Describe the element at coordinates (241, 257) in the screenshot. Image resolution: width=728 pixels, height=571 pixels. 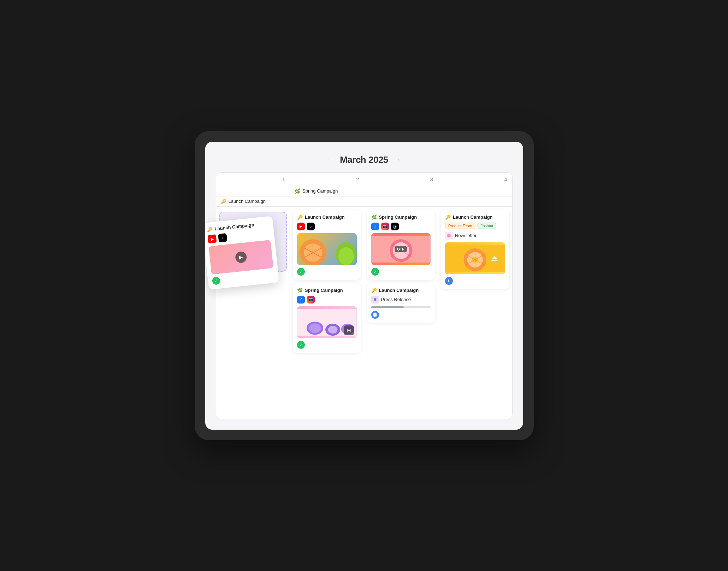
I see `video-play-icon: ▶` at that location.